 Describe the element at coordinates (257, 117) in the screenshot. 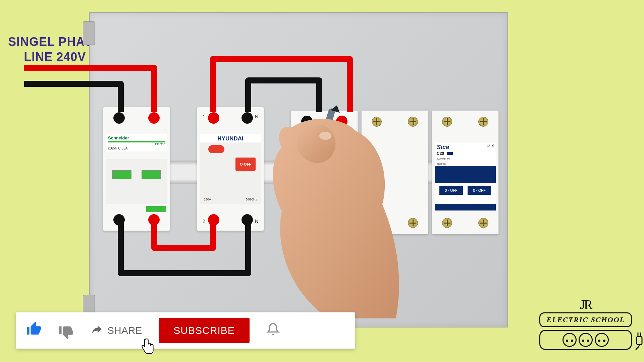

I see `terminal-n-label: N` at that location.